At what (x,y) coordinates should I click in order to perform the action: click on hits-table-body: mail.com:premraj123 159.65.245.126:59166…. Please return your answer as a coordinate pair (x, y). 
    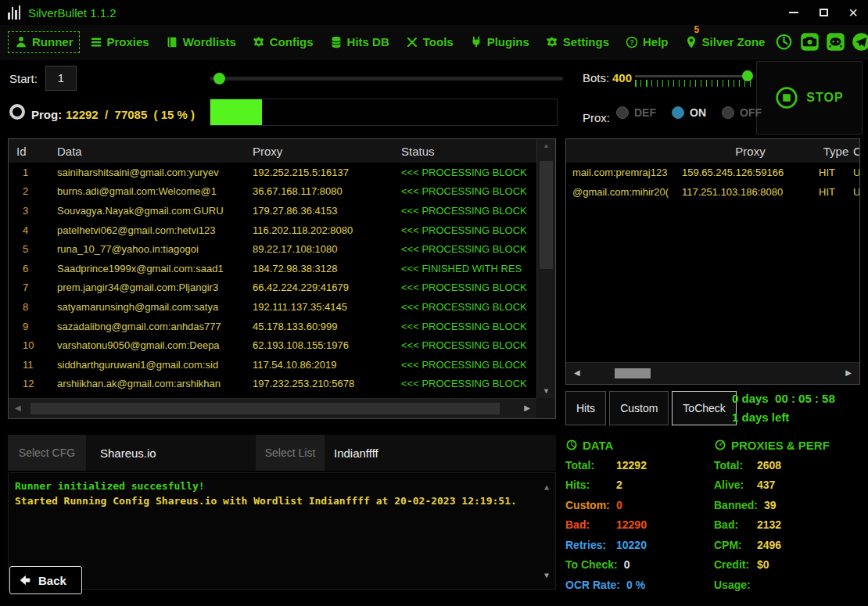
    Looking at the image, I should click on (713, 182).